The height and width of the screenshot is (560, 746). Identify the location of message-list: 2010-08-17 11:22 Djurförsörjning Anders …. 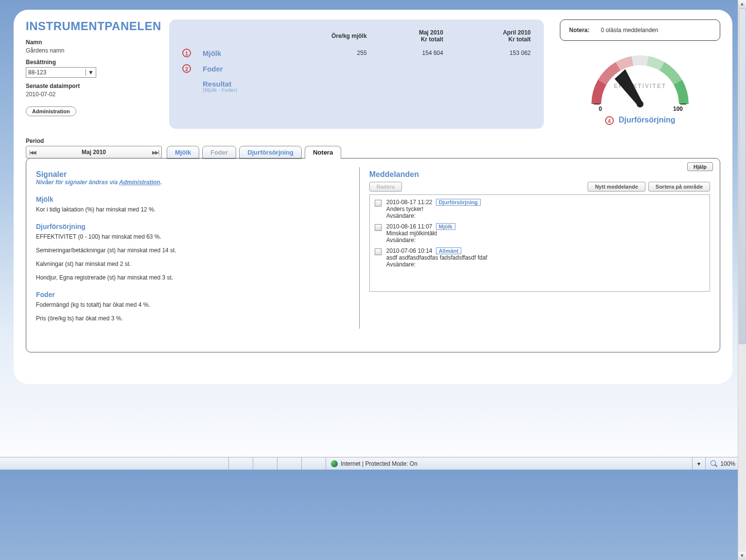
(539, 243).